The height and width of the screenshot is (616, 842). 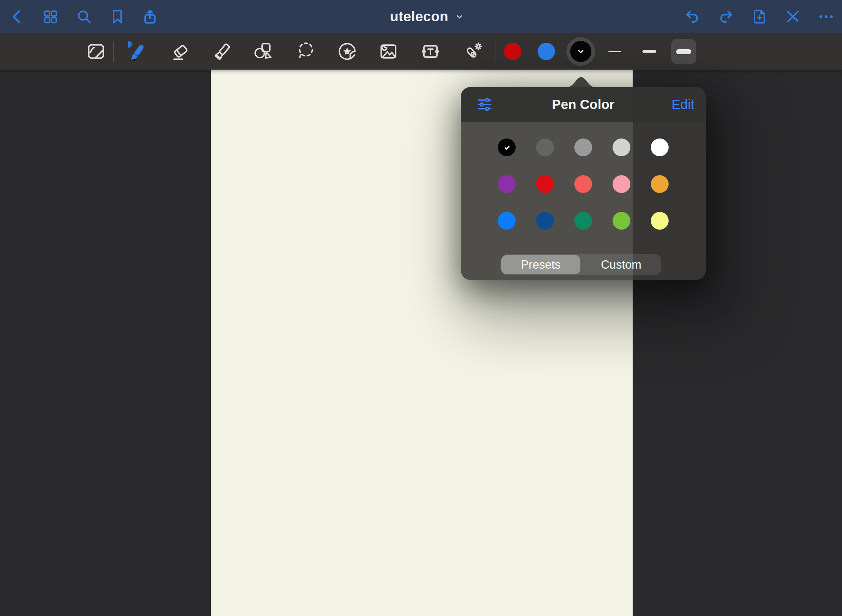 I want to click on bookmark-button, so click(x=117, y=17).